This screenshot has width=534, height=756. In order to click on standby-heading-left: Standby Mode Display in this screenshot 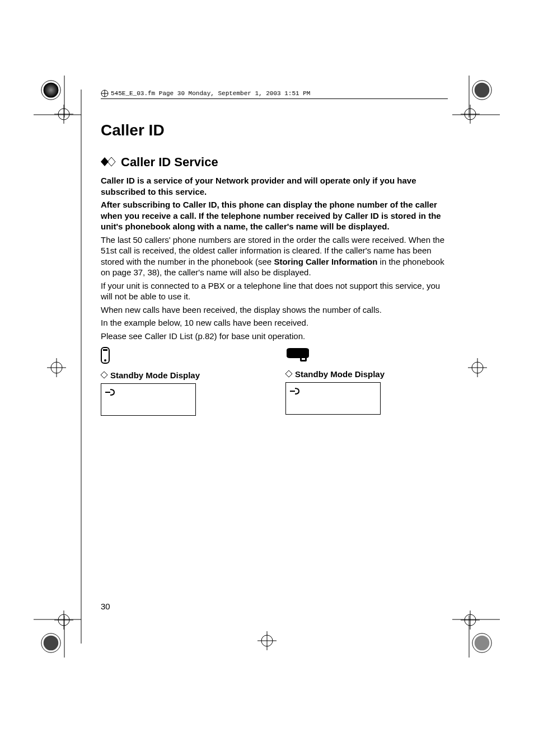, I will do `click(182, 375)`.